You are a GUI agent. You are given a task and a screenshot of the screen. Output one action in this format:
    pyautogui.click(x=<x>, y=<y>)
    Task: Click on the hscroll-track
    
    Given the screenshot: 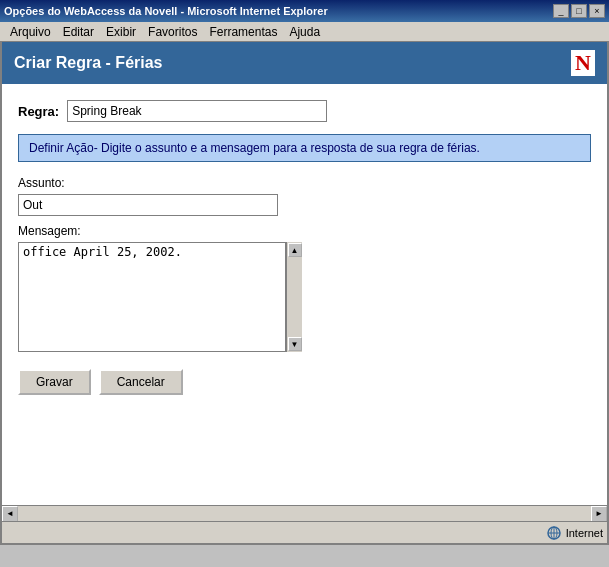 What is the action you would take?
    pyautogui.click(x=304, y=514)
    